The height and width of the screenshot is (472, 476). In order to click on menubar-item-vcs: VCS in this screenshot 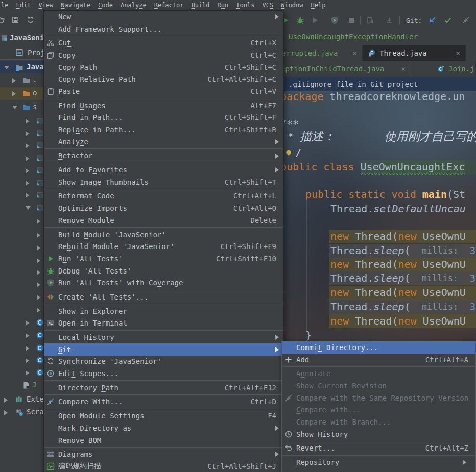, I will do `click(268, 5)`.